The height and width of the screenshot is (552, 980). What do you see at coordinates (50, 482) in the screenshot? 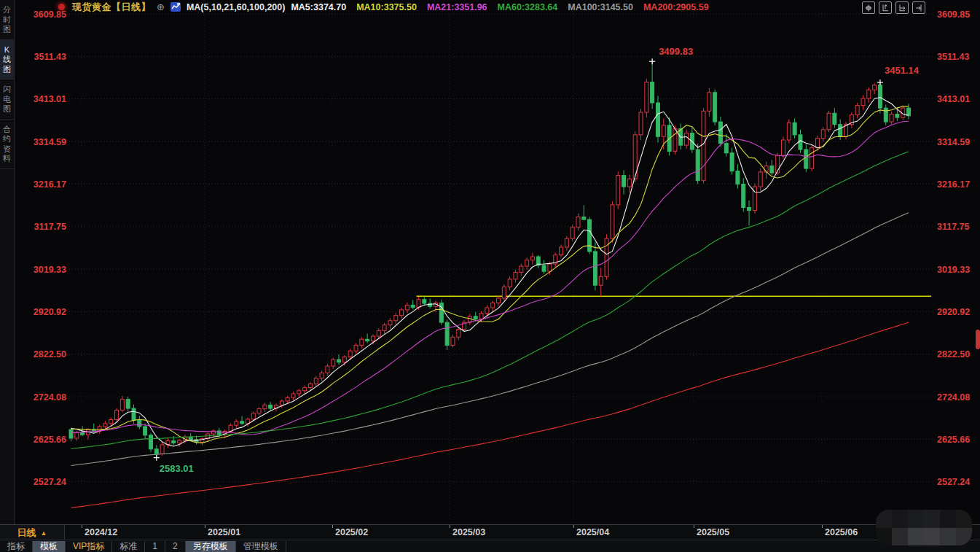
I see `y-axis-label-left: 2527.24` at bounding box center [50, 482].